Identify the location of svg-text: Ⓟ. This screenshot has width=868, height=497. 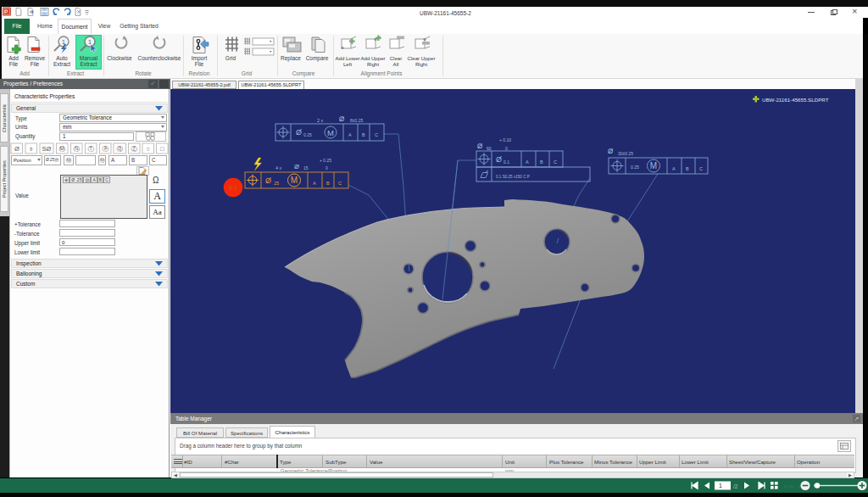
(106, 149).